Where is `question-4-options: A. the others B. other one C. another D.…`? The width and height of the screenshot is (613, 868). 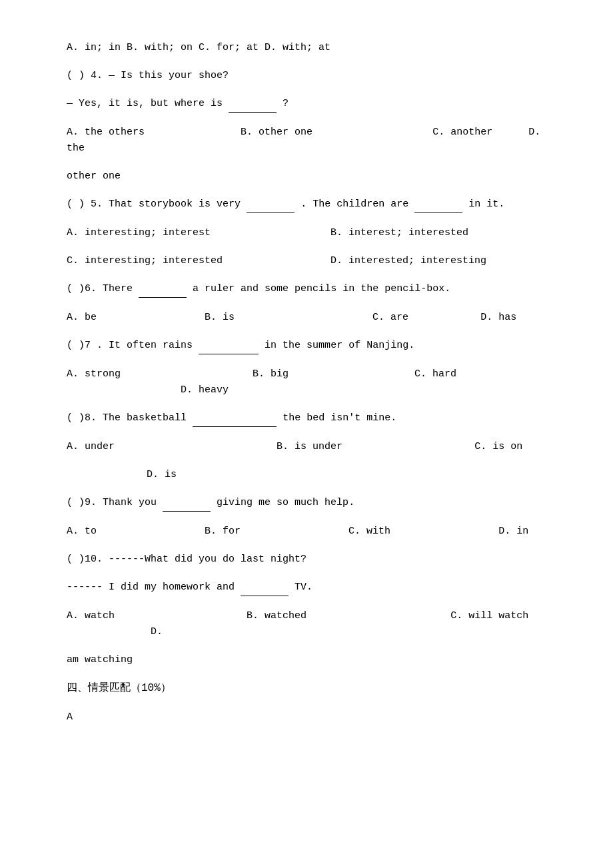 question-4-options: A. the others B. other one C. another D.… is located at coordinates (313, 141).